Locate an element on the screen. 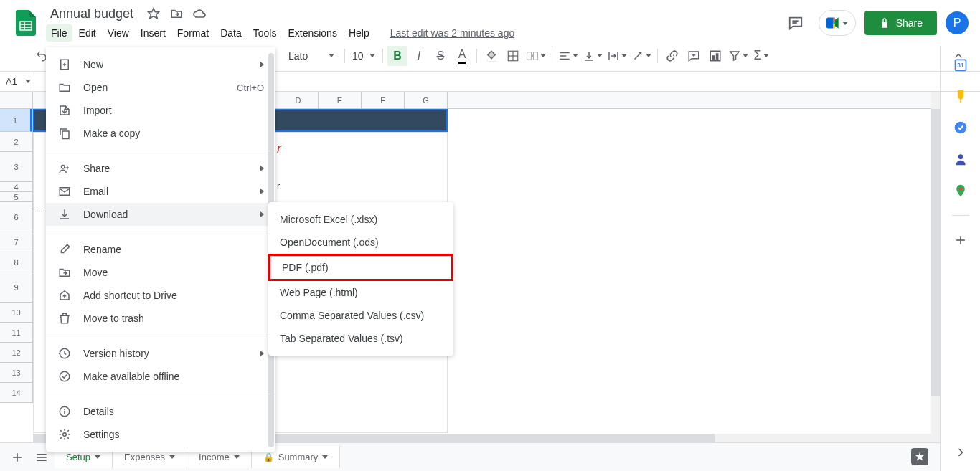 This screenshot has width=980, height=471. menu-extensions: Extensions is located at coordinates (312, 33).